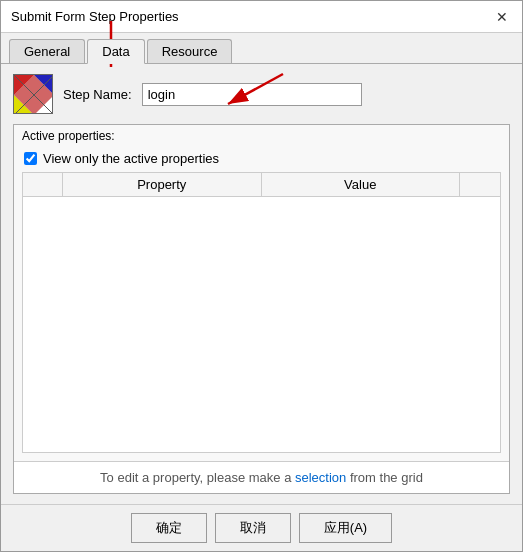 This screenshot has width=523, height=552. I want to click on table-header: Property Value, so click(262, 185).